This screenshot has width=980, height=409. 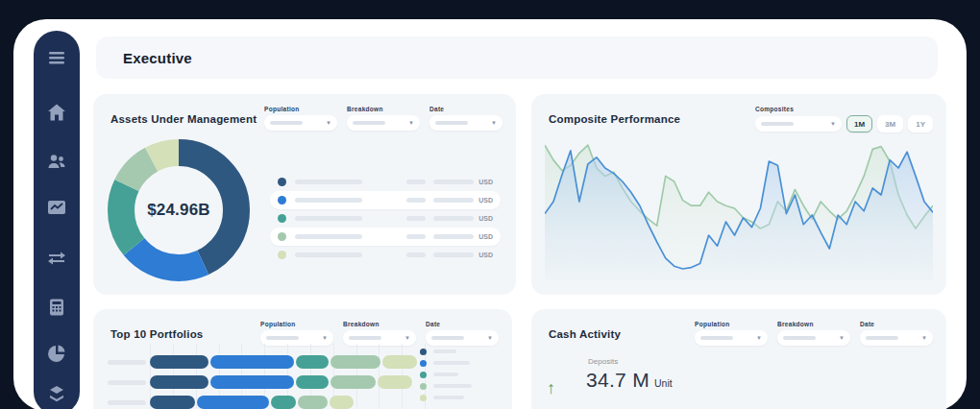 What do you see at coordinates (446, 374) in the screenshot?
I see `portfolios-legend` at bounding box center [446, 374].